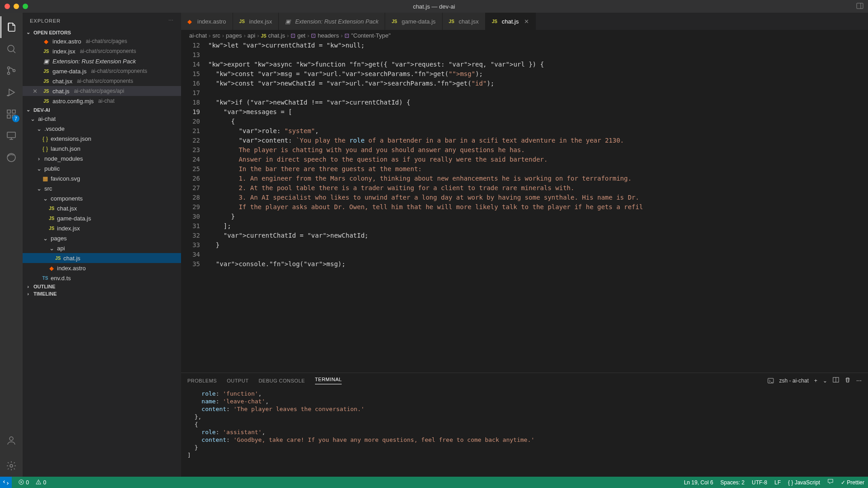 This screenshot has width=868, height=488. What do you see at coordinates (102, 51) in the screenshot?
I see `open-editor-item: ✕JSindex.jsxai-chat/src/components` at bounding box center [102, 51].